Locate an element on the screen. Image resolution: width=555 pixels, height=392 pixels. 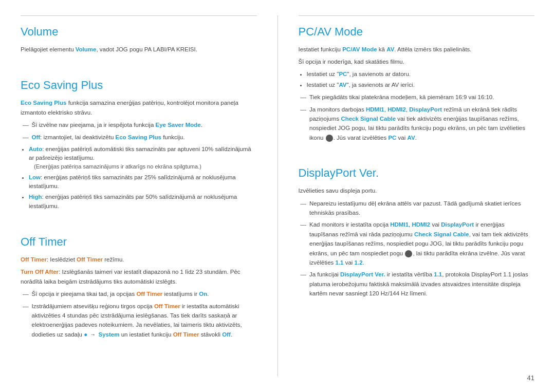
off-timer-note-1: ― Šī opcija ir pieejama tikai tad, ja op… is located at coordinates (139, 294).